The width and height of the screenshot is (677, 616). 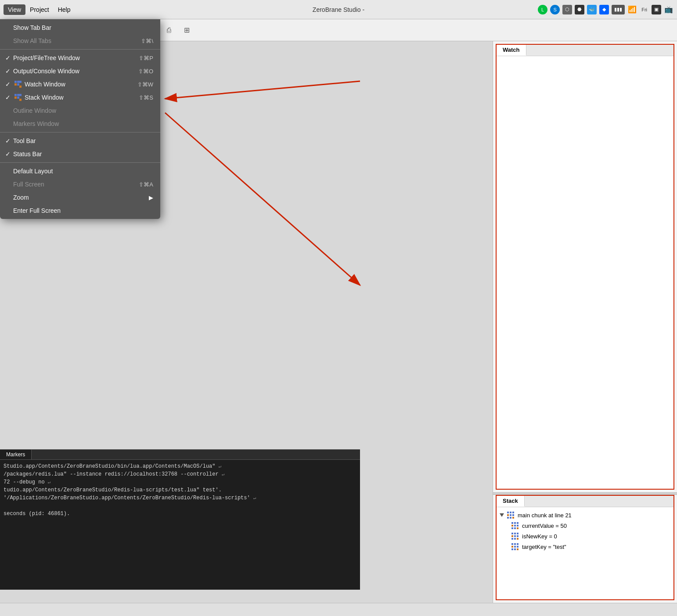 I want to click on check-stack-window: ✓, so click(x=9, y=97).